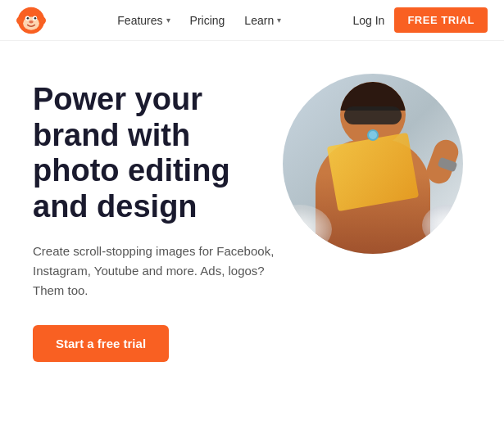 The width and height of the screenshot is (504, 434). What do you see at coordinates (208, 20) in the screenshot?
I see `pricing-nav-link: Pricing` at bounding box center [208, 20].